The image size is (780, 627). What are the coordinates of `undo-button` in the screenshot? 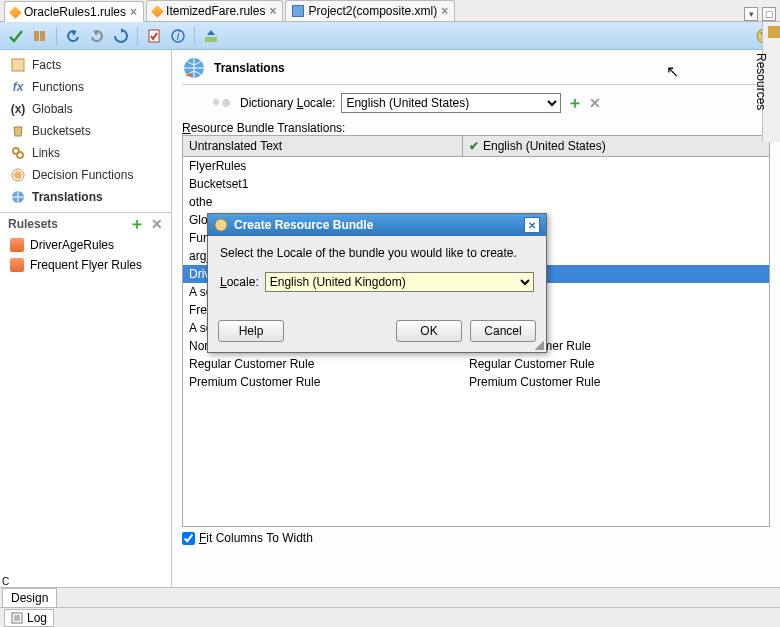 It's located at (73, 36).